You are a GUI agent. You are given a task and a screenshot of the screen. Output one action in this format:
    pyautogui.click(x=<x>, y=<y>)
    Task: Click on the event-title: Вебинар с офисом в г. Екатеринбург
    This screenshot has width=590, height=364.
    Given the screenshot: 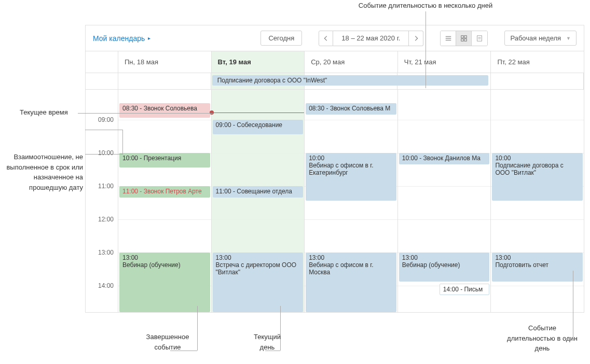 What is the action you would take?
    pyautogui.click(x=341, y=169)
    